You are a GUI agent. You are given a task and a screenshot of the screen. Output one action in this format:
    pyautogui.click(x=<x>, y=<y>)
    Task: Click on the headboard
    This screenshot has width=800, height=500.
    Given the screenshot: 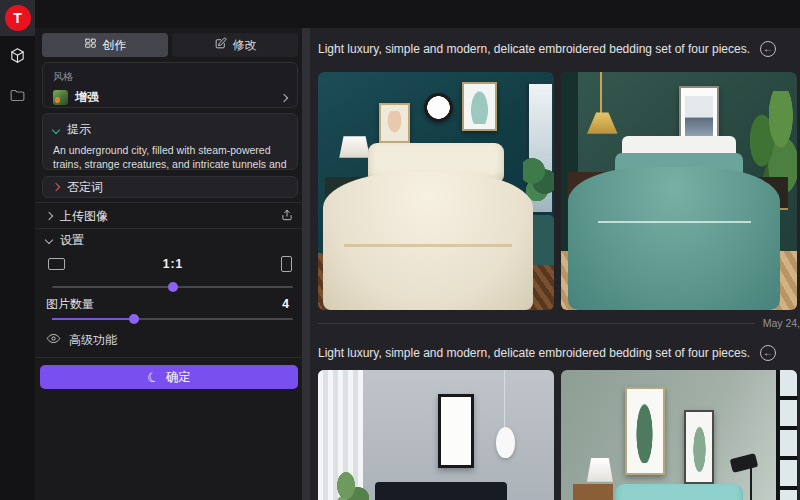 What is the action you would take?
    pyautogui.click(x=441, y=491)
    